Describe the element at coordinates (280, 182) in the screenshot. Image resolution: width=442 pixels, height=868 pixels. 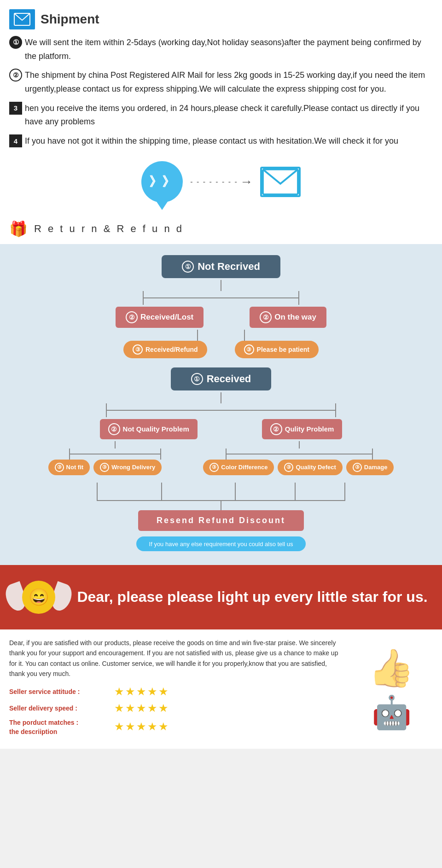
I see `envelope-outline-svg` at that location.